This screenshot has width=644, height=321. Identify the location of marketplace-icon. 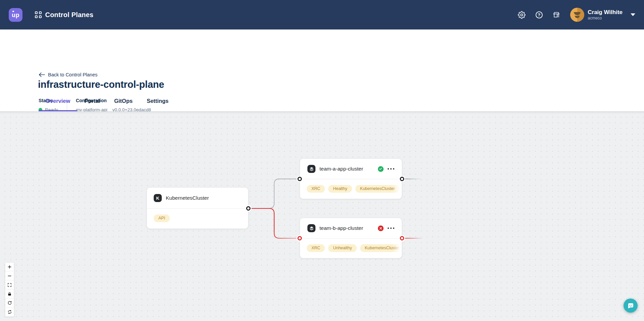
(556, 15).